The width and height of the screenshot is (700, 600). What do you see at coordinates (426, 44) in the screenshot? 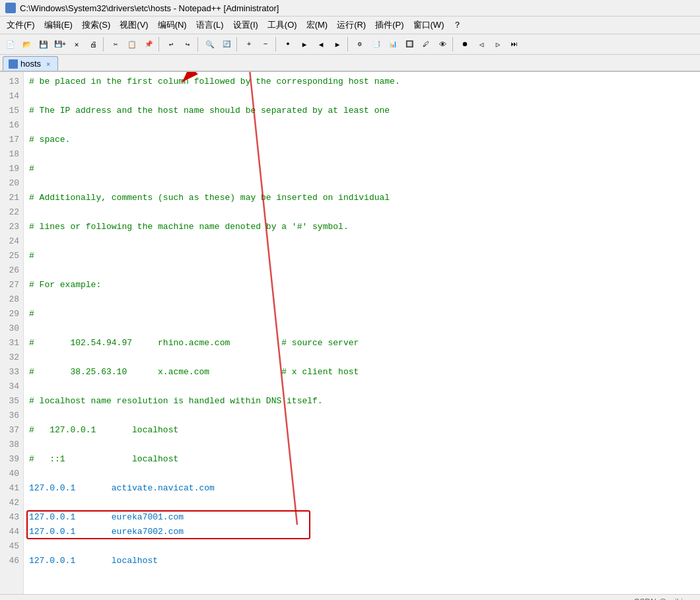
I see `tb-extra5: 🖊` at bounding box center [426, 44].